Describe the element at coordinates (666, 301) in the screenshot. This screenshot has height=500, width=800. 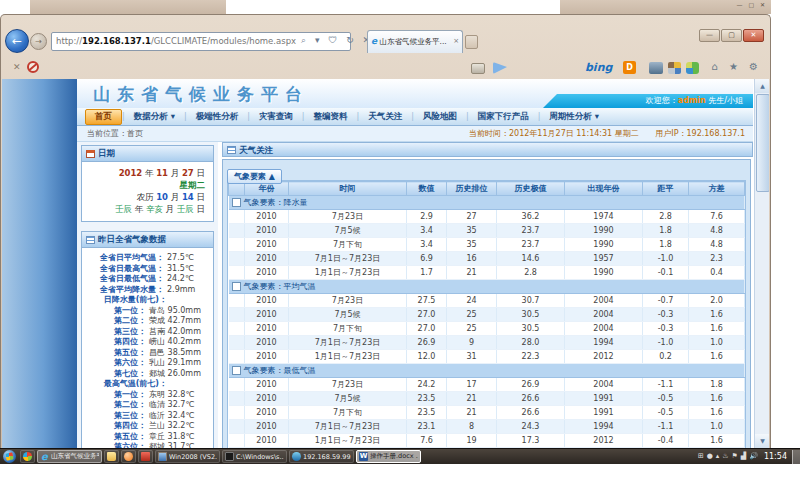
I see `table-cell: -0.7` at that location.